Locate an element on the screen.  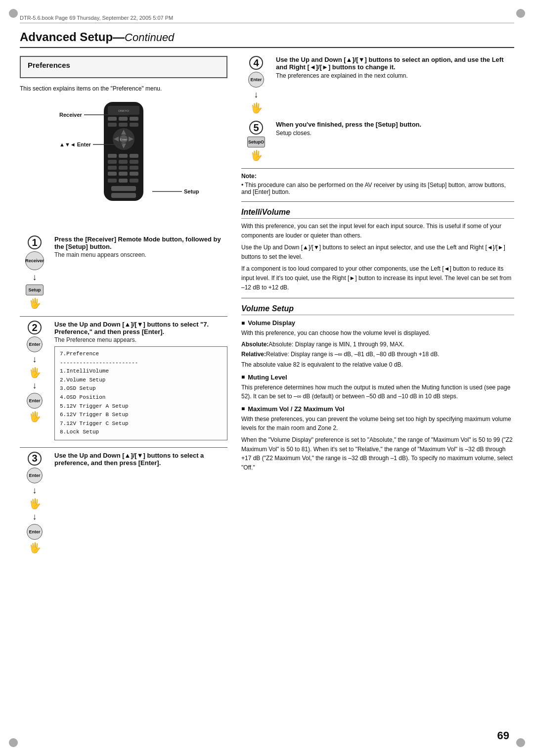
menu-line-6: 6.12V Trigger B Setup is located at coordinates (141, 415).